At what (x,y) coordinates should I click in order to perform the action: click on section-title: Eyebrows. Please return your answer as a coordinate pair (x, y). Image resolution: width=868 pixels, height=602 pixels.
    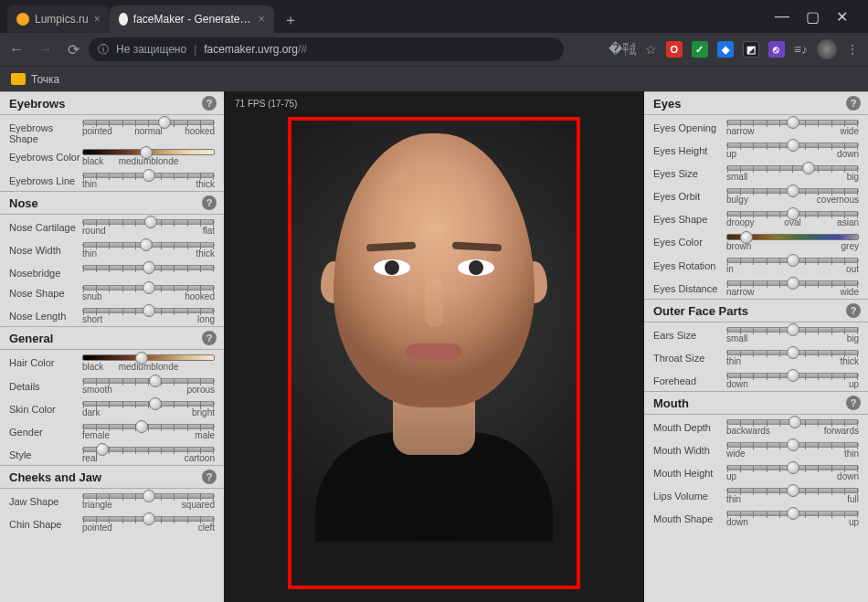
    Looking at the image, I should click on (37, 104).